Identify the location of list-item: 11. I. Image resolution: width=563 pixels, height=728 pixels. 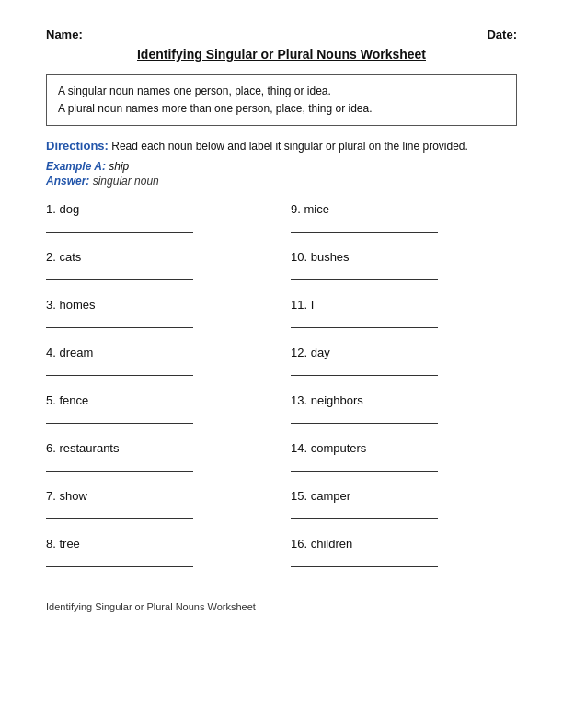
(399, 316).